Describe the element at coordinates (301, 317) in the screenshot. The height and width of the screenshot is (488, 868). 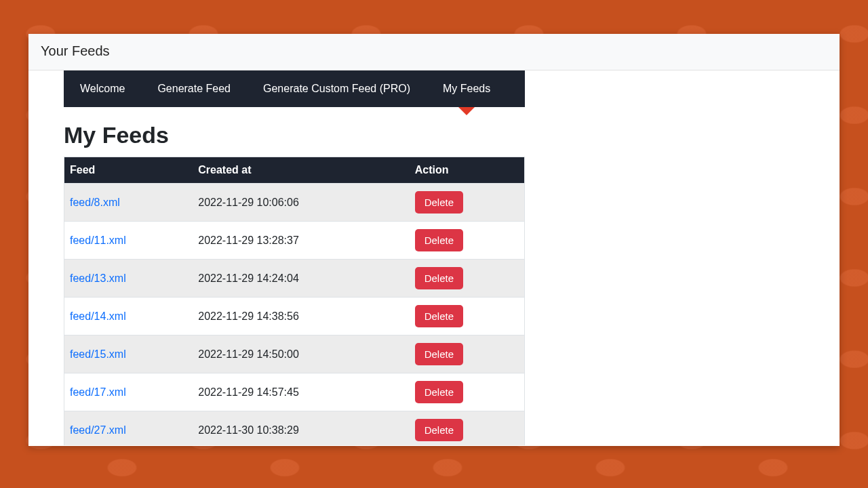
I see `cell-created-at: 2022-11-29 14:38:56` at that location.